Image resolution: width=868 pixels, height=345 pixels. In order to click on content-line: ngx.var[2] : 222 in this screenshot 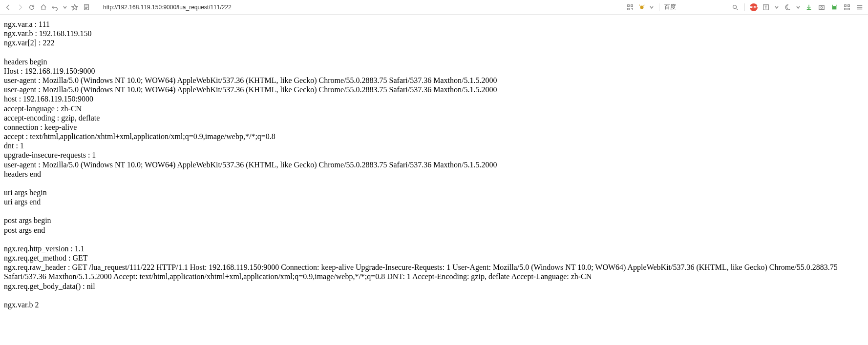, I will do `click(434, 43)`.